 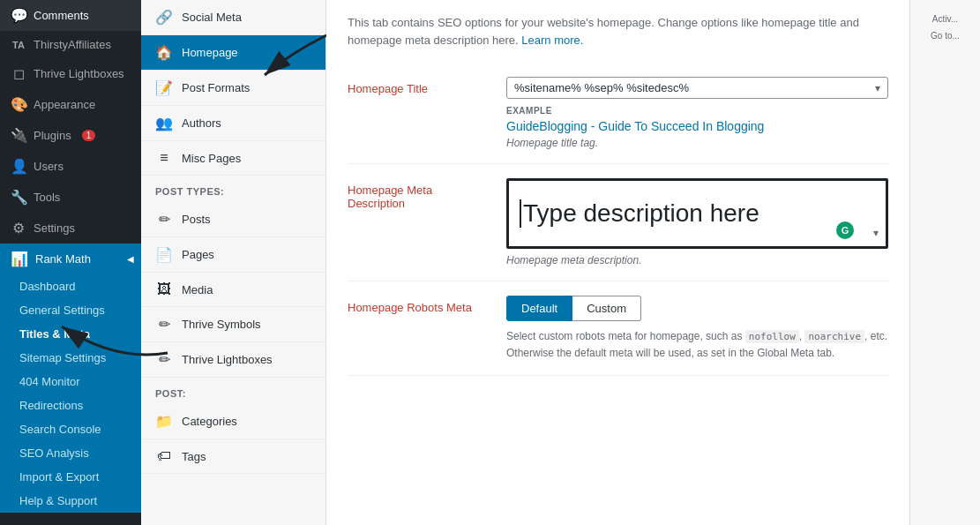 I want to click on section-label-post: Post:, so click(x=233, y=391).